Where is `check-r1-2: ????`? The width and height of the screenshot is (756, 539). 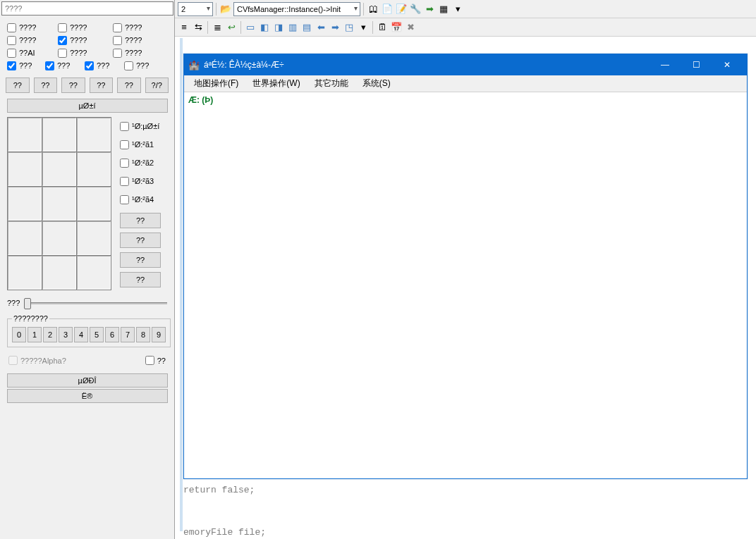
check-r1-2: ???? is located at coordinates (85, 28).